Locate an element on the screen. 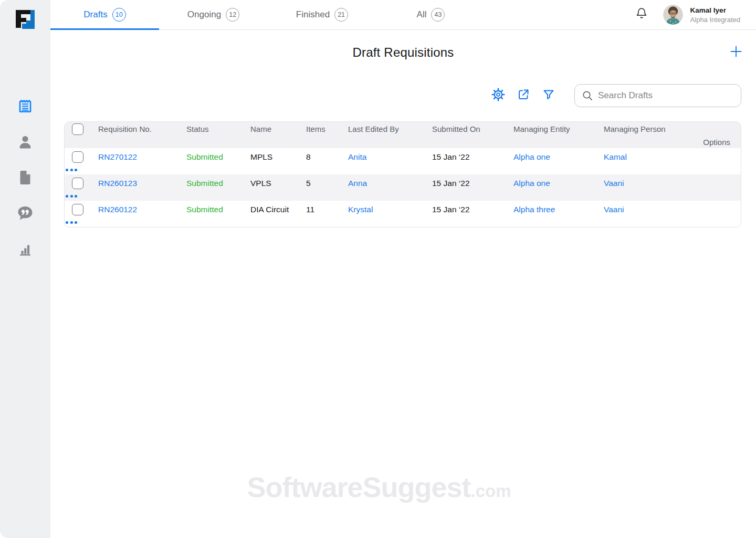  tab-count-badge: 43 is located at coordinates (438, 15).